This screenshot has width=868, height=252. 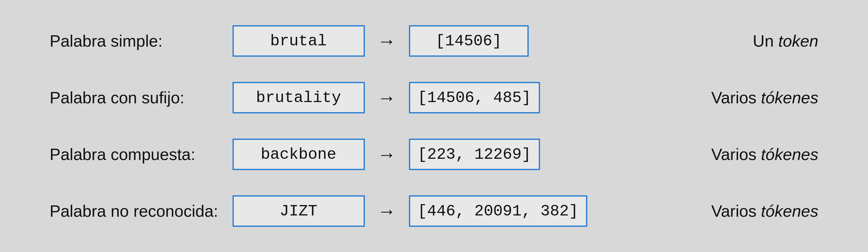 What do you see at coordinates (469, 41) in the screenshot?
I see `row-simple-token-box: [14506]` at bounding box center [469, 41].